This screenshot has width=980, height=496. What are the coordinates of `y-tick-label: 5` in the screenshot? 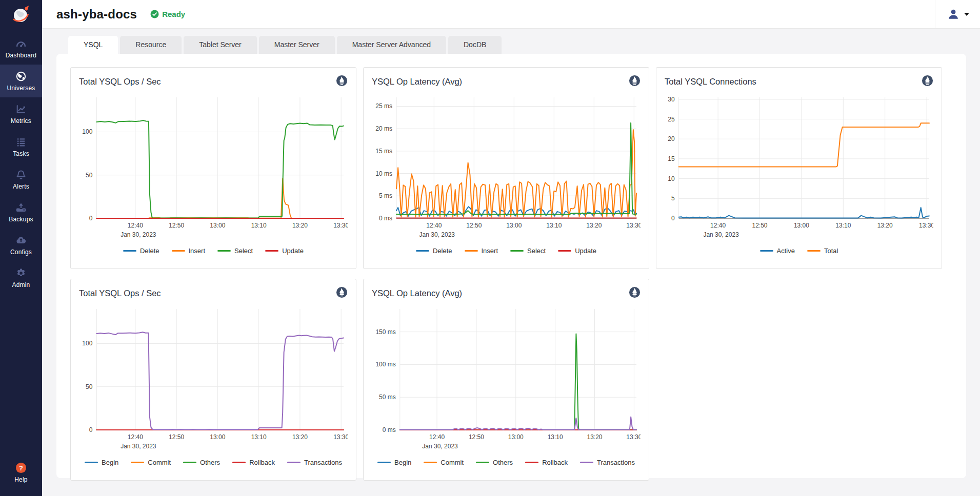 It's located at (673, 198).